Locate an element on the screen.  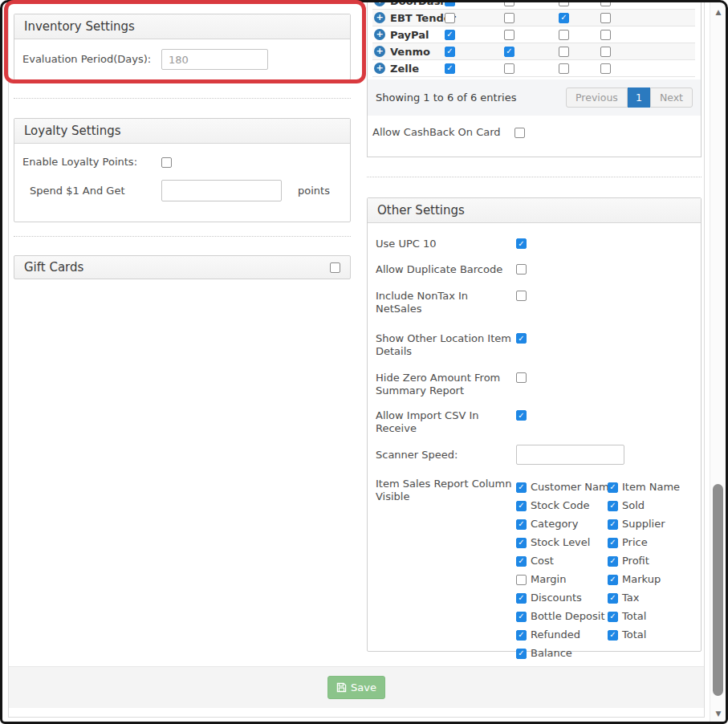
scroll-up-arrow-icon: ▲ is located at coordinates (718, 12).